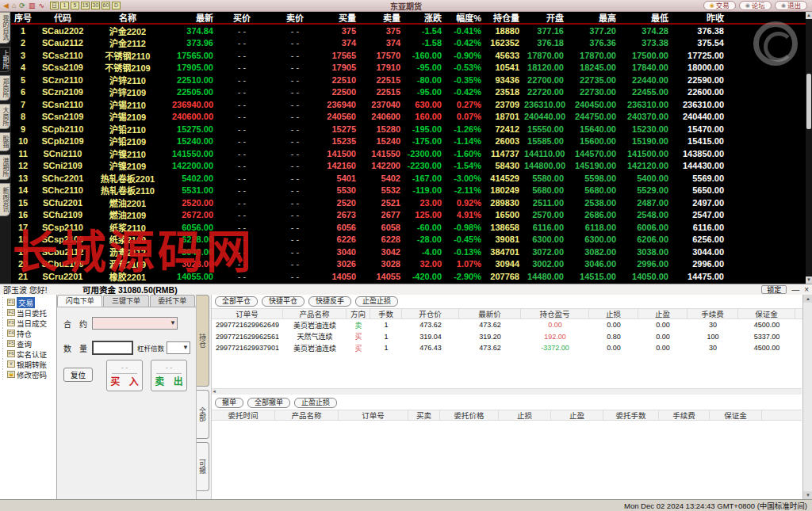 Image resolution: width=812 pixels, height=511 pixels. I want to click on position-cell-stop_loss: 0.00, so click(614, 325).